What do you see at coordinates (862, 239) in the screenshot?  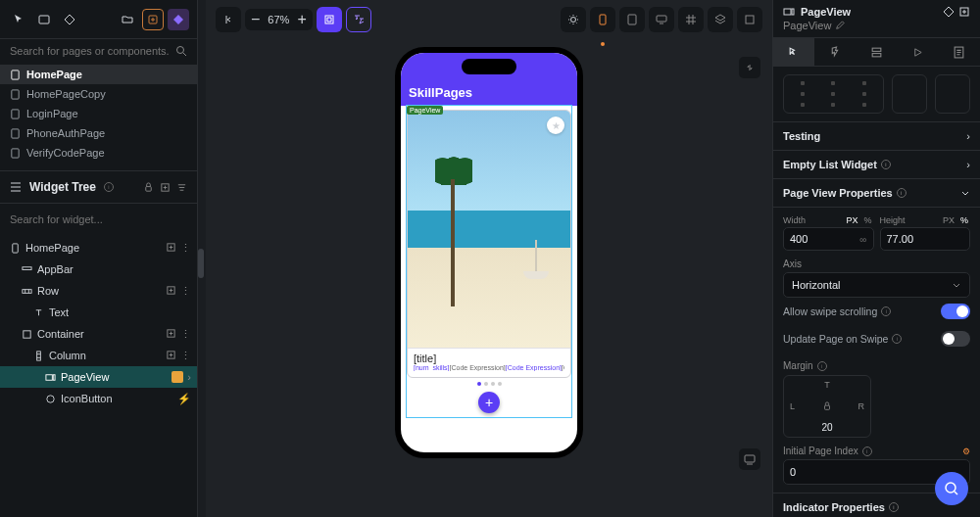 I see `infinity-icon: ∞` at bounding box center [862, 239].